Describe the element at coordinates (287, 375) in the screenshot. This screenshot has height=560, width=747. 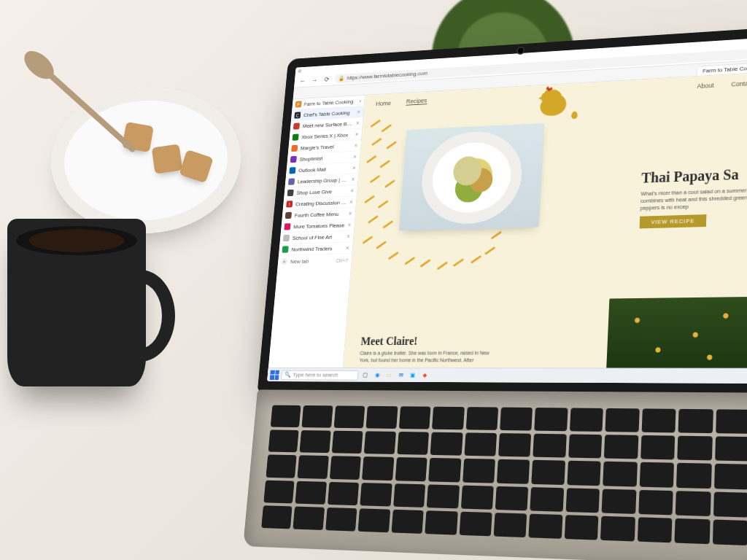
I see `search-icon: 🔍` at that location.